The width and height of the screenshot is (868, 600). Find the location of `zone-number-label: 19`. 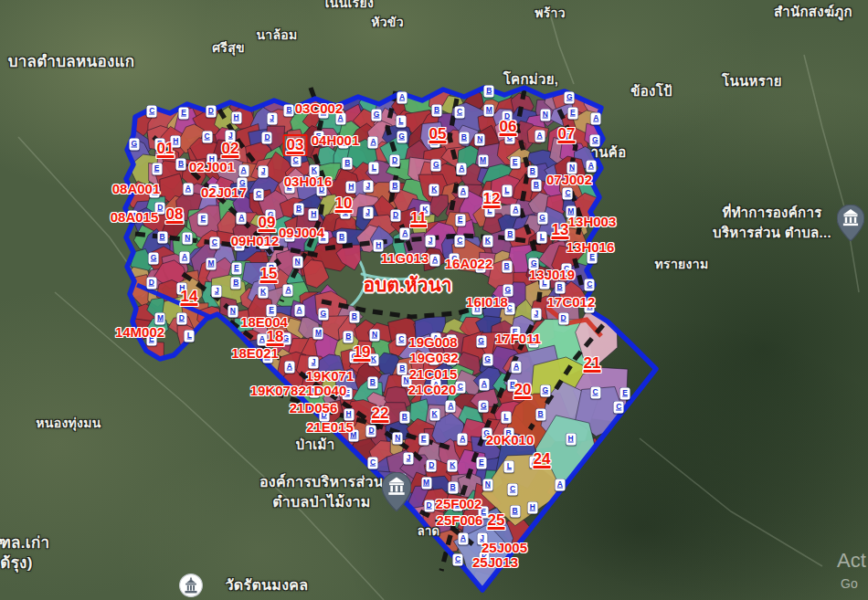

zone-number-label: 19 is located at coordinates (362, 353).